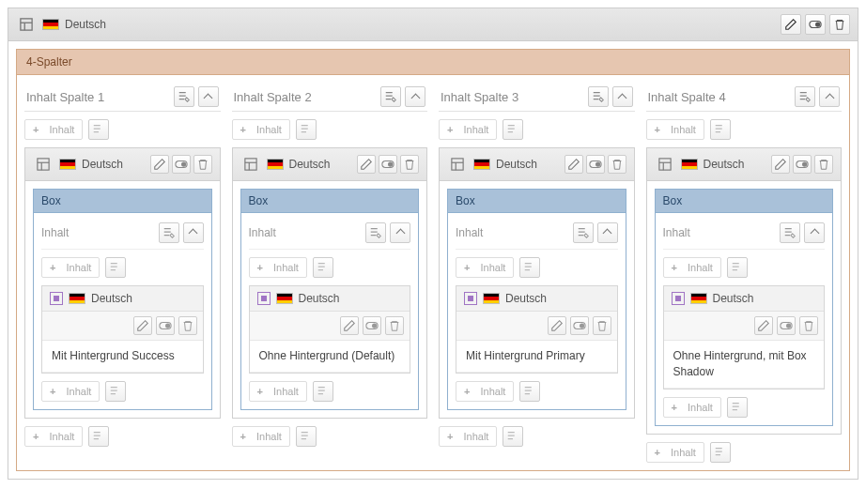 This screenshot has width=866, height=504. I want to click on column-header: Inhalt Spalte 3, so click(537, 98).